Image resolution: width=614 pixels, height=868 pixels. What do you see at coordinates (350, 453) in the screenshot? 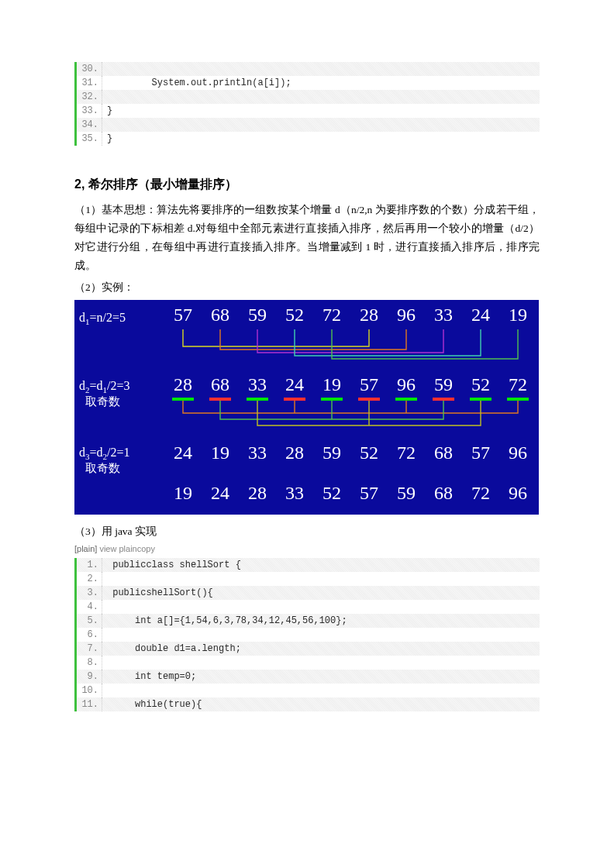
I see `diagram-row-3: 24193328595272685796` at bounding box center [350, 453].